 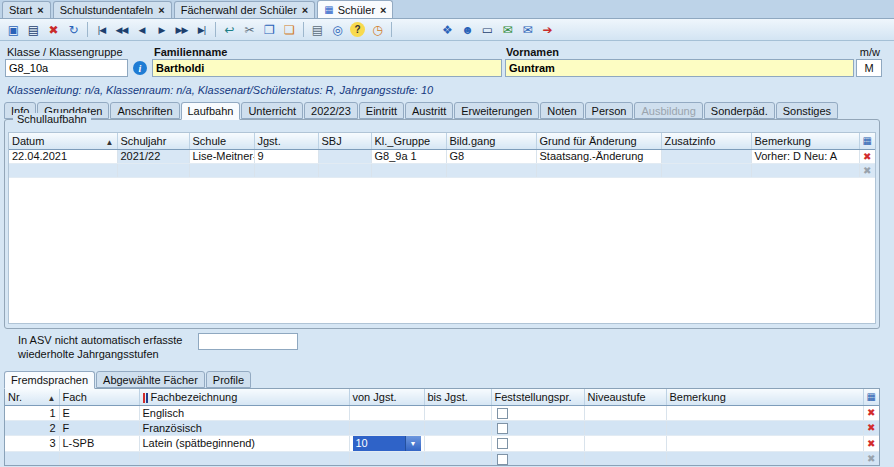 What do you see at coordinates (442, 443) in the screenshot?
I see `fremdsprache-row: 3 L-SPB Latein (spätbeginnend) 10 ▼ ✖` at bounding box center [442, 443].